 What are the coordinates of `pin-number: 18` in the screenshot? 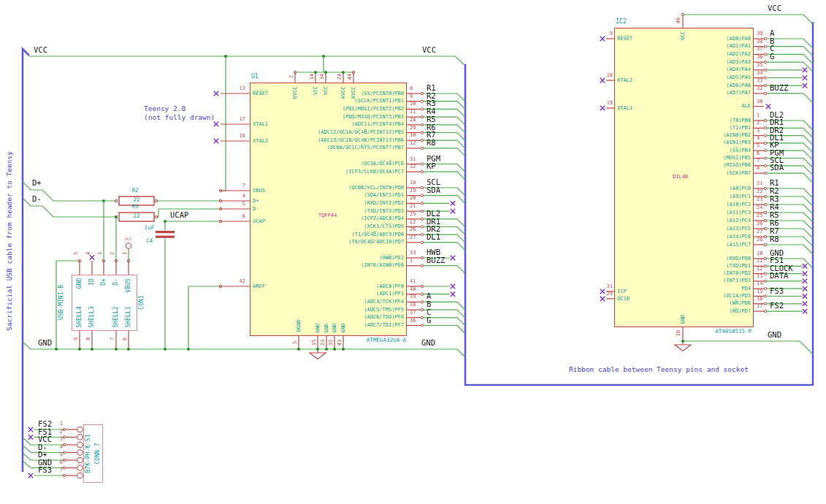 It's located at (610, 76).